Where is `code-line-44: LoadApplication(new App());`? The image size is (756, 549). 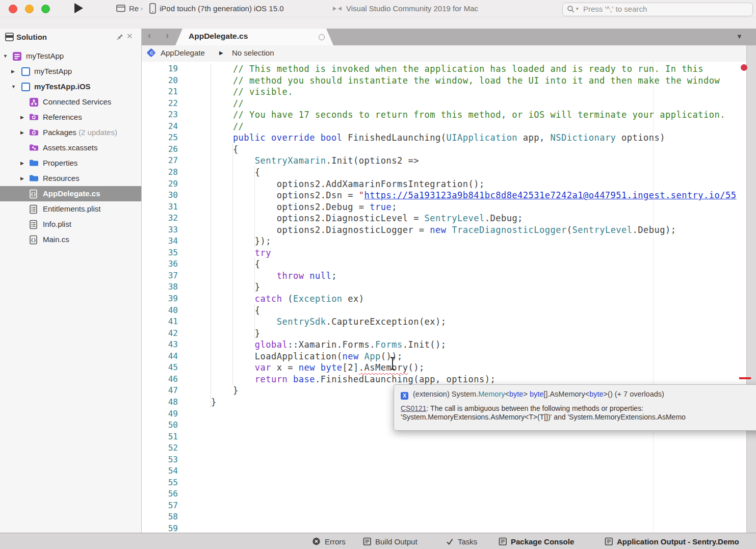
code-line-44: LoadApplication(new App()); is located at coordinates (296, 357).